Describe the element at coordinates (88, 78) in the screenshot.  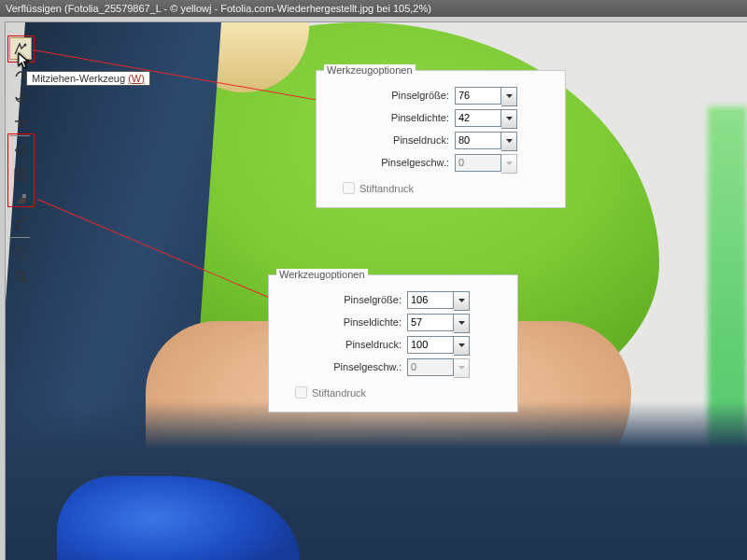
I see `tool-tooltip: Mitziehen-Werkzeug (W)` at that location.